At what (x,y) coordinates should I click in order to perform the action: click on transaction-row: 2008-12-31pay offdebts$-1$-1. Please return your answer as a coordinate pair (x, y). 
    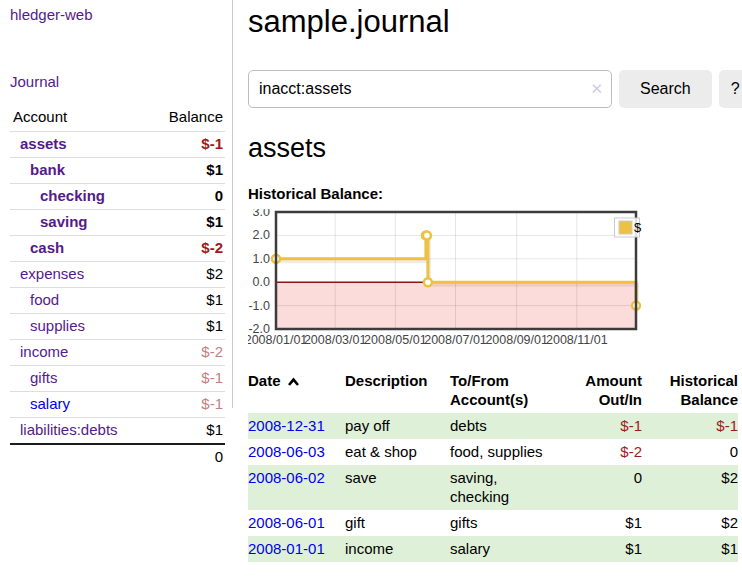
    Looking at the image, I should click on (493, 426).